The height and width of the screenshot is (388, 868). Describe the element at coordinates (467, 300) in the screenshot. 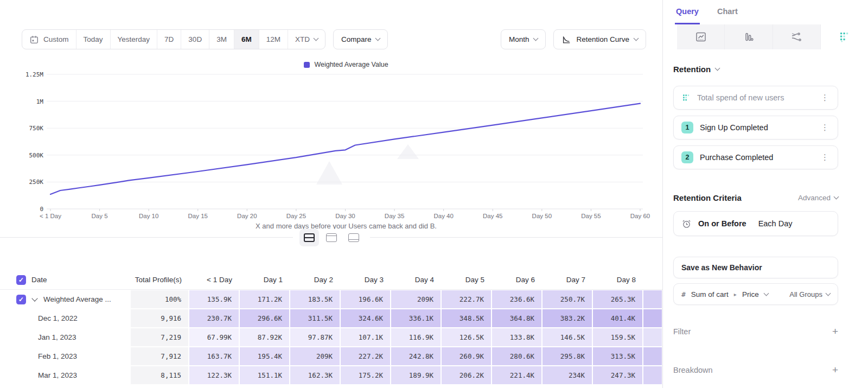

I see `retention-value: 222.7K` at that location.